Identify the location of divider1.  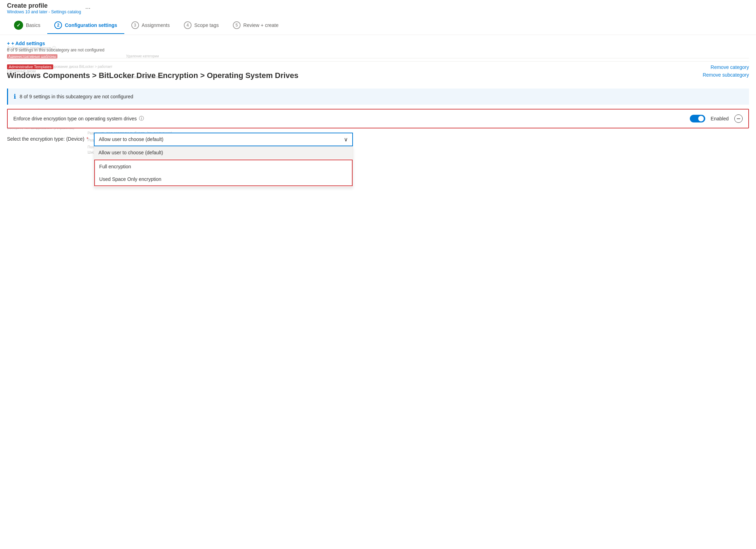
(378, 58).